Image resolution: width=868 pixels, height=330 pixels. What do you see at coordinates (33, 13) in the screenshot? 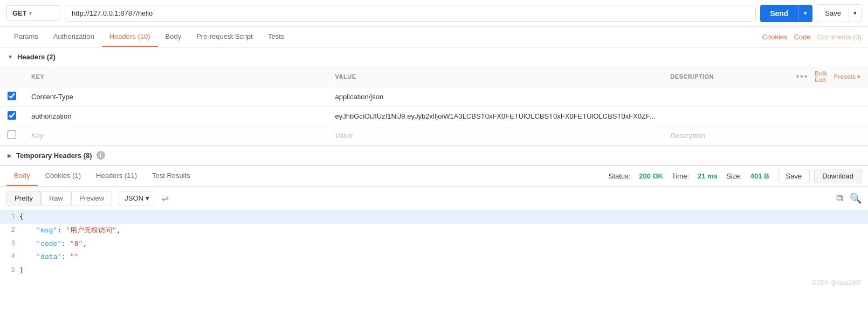
I see `method-selector: GET ▾` at bounding box center [33, 13].